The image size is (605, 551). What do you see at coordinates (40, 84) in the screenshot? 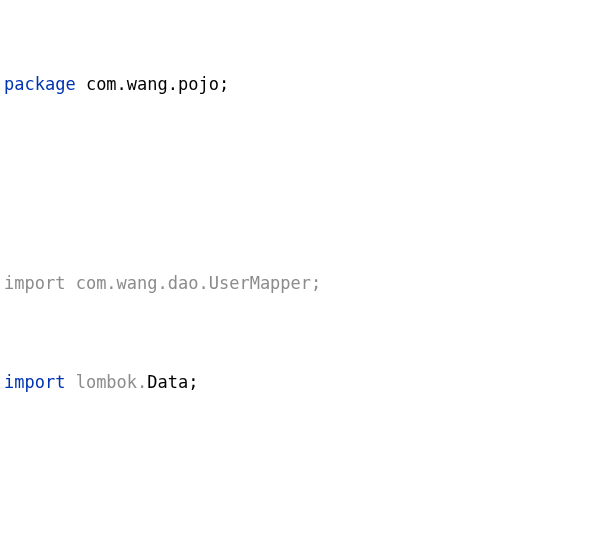
I see `keyword-package: package` at bounding box center [40, 84].